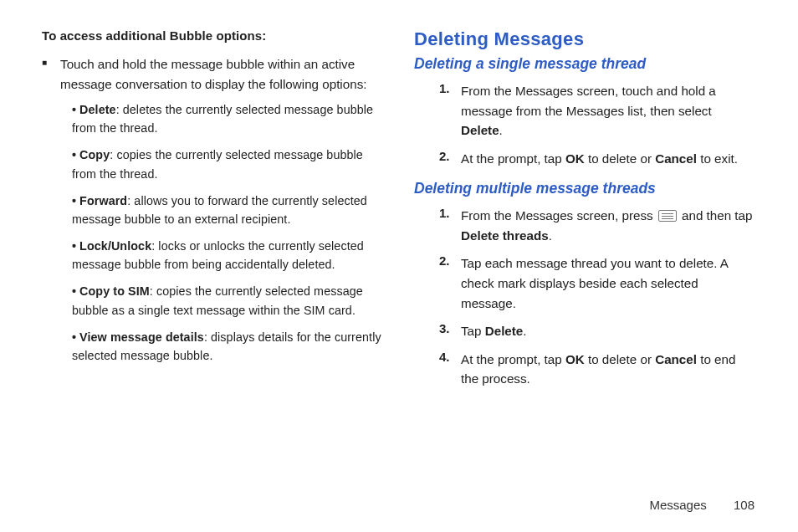 Image resolution: width=798 pixels, height=532 pixels. I want to click on section-heading: Deleting Messages, so click(586, 39).